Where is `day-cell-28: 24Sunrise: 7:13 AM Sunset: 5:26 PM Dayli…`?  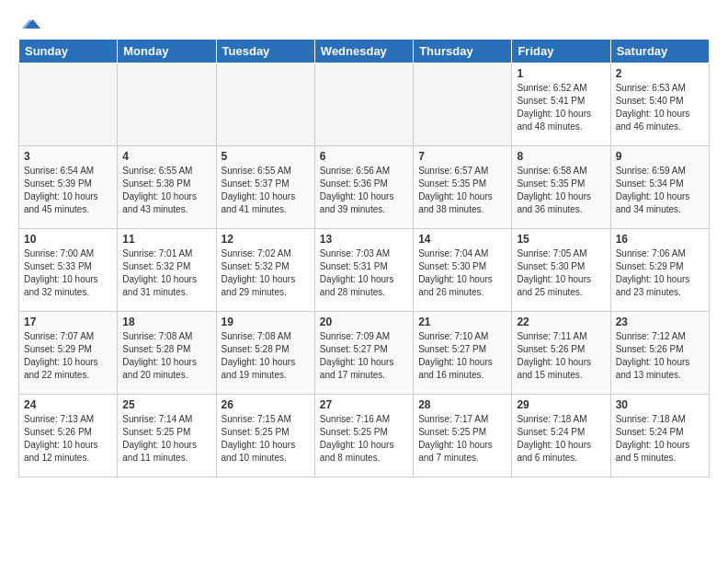
day-cell-28: 24Sunrise: 7:13 AM Sunset: 5:26 PM Dayli… is located at coordinates (68, 436).